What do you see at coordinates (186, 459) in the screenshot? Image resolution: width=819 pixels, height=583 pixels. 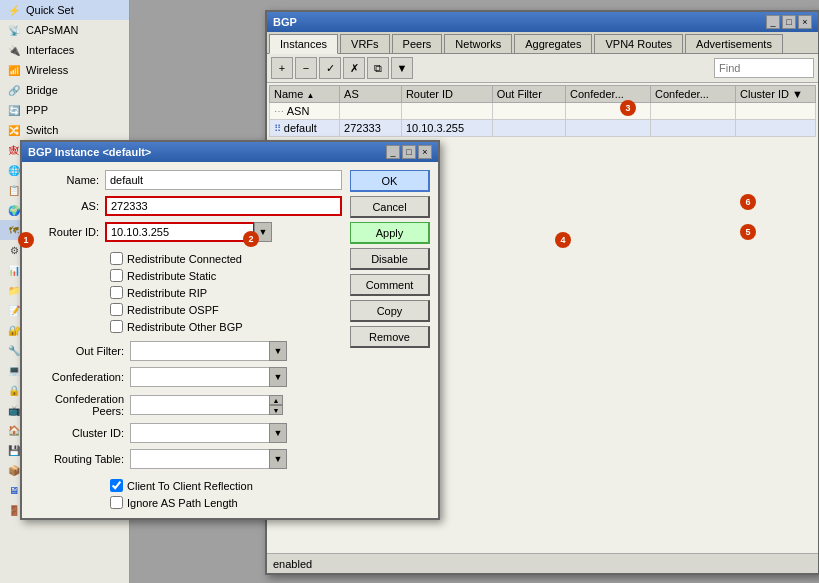 I see `routing-table-row: Routing Table: ▼` at bounding box center [186, 459].